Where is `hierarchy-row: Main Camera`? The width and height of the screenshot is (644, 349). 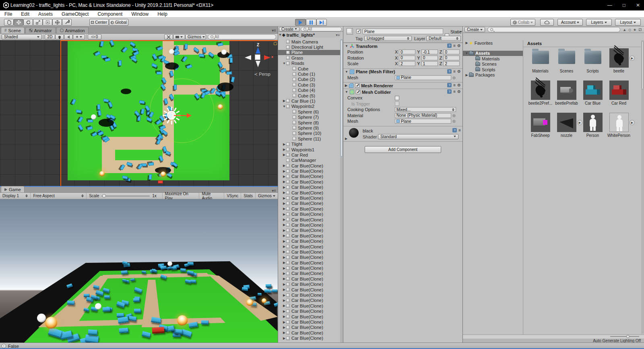 hierarchy-row: Main Camera is located at coordinates (310, 42).